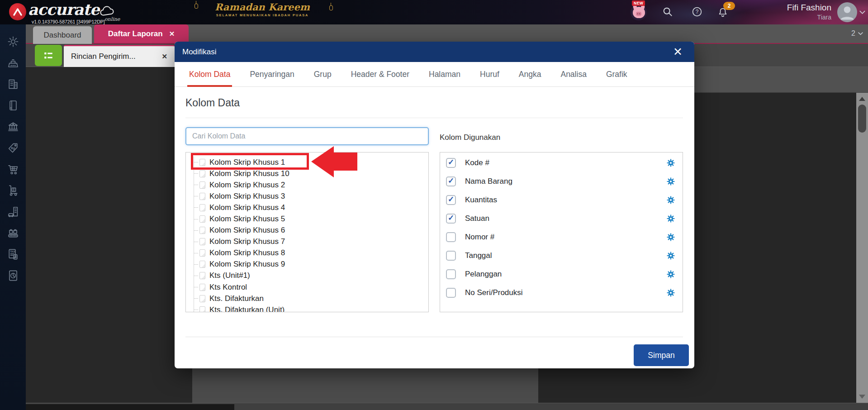 The image size is (868, 410). I want to click on notification-badge: 2, so click(729, 6).